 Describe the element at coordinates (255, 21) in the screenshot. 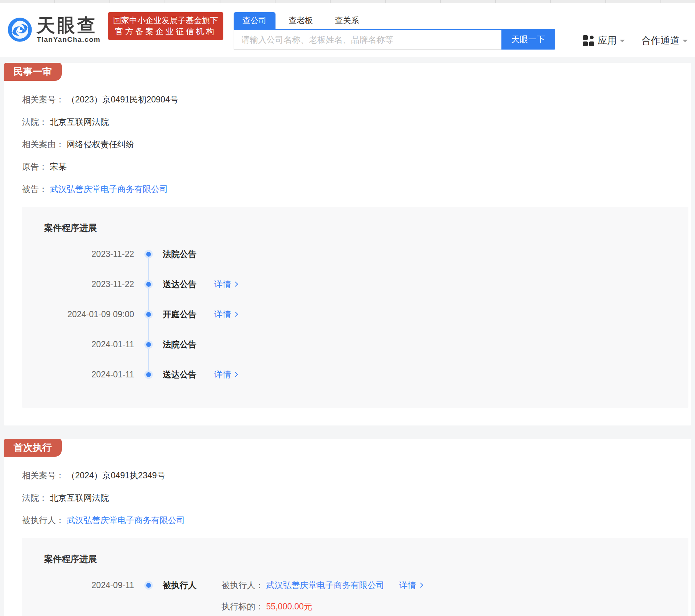

I see `tab-search-company: 查公司` at that location.